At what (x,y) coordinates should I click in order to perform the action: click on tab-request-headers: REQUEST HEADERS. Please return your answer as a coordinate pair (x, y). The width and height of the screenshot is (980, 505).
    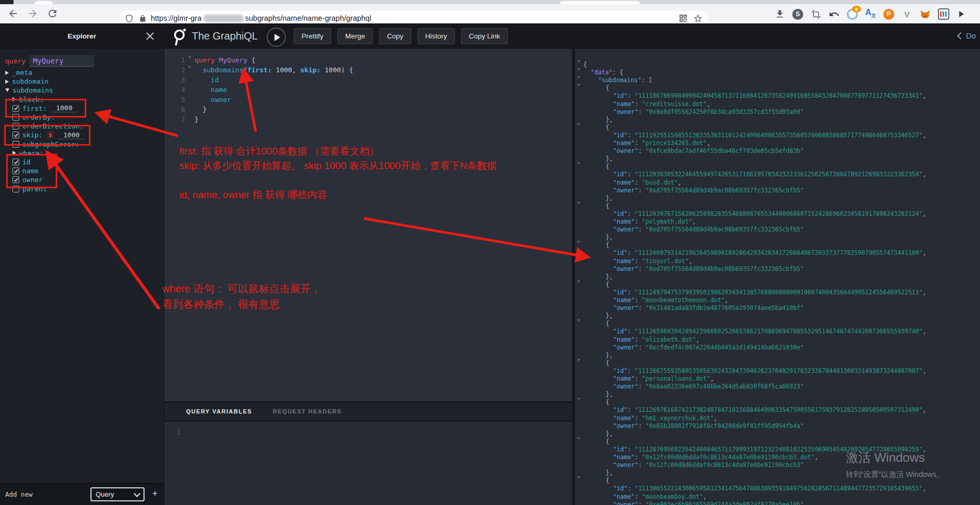
    Looking at the image, I should click on (308, 411).